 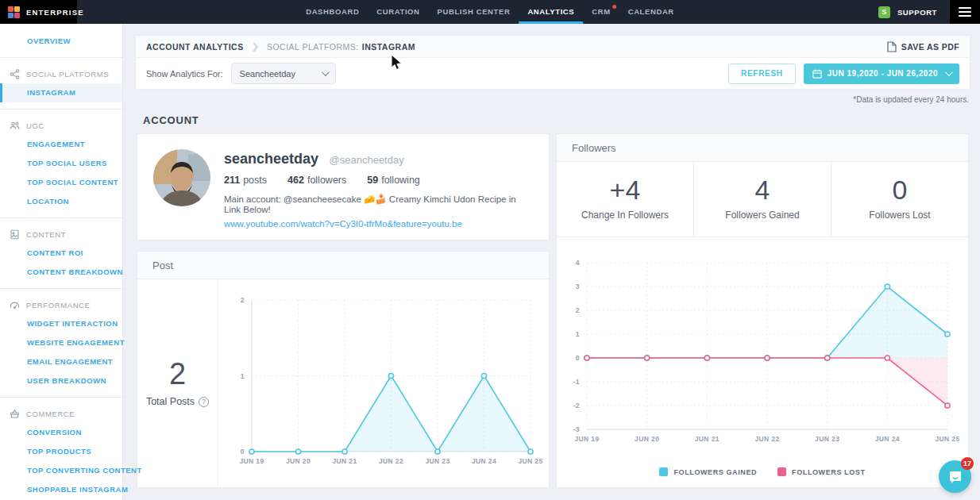 I want to click on followers-card-title: Followers, so click(x=762, y=148).